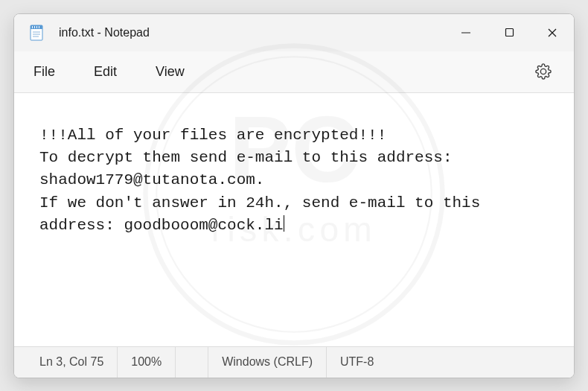 The width and height of the screenshot is (588, 391). What do you see at coordinates (65, 362) in the screenshot?
I see `status-position: Ln 3, Col 75` at bounding box center [65, 362].